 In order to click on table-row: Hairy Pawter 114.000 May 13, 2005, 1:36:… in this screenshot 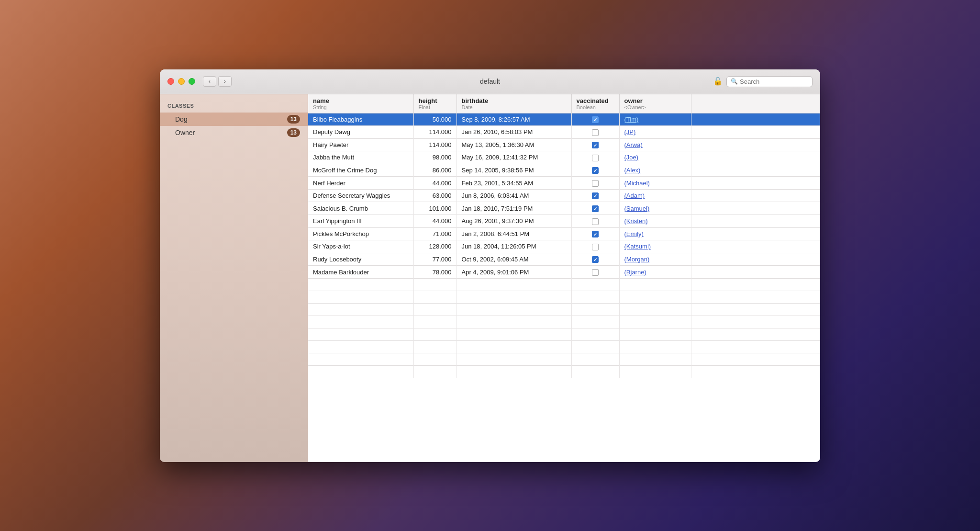, I will do `click(564, 145)`.